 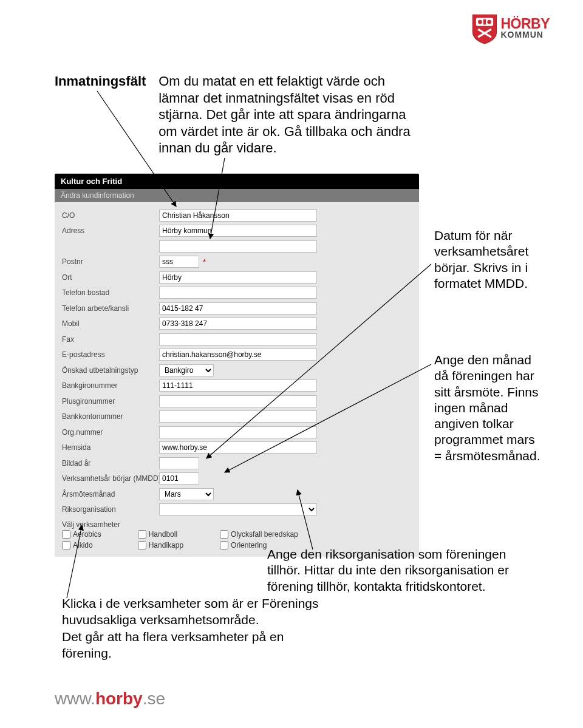 I want to click on callout-verksamheter: Klicka i de verksamheter som är er Fören…, so click(x=193, y=628).